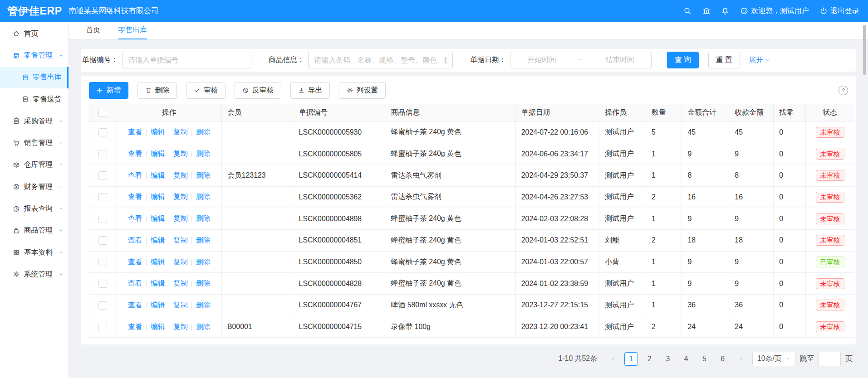 This screenshot has height=378, width=868. What do you see at coordinates (704, 359) in the screenshot?
I see `page-button: 5` at bounding box center [704, 359].